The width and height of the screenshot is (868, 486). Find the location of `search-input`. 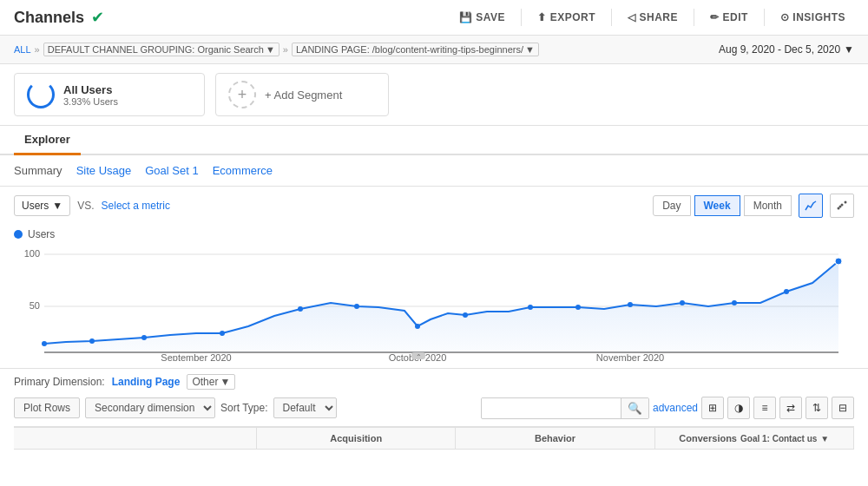

search-input is located at coordinates (551, 408).